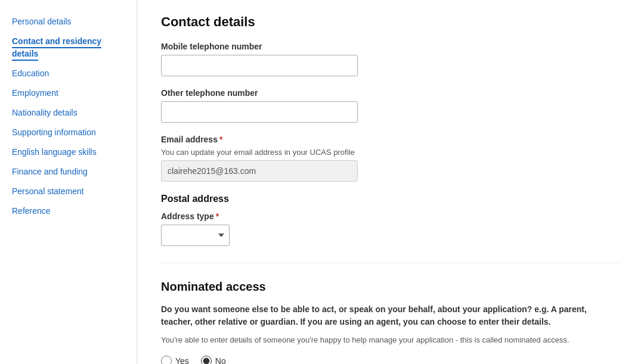  Describe the element at coordinates (68, 211) in the screenshot. I see `sidebar-item-reference: Reference` at that location.